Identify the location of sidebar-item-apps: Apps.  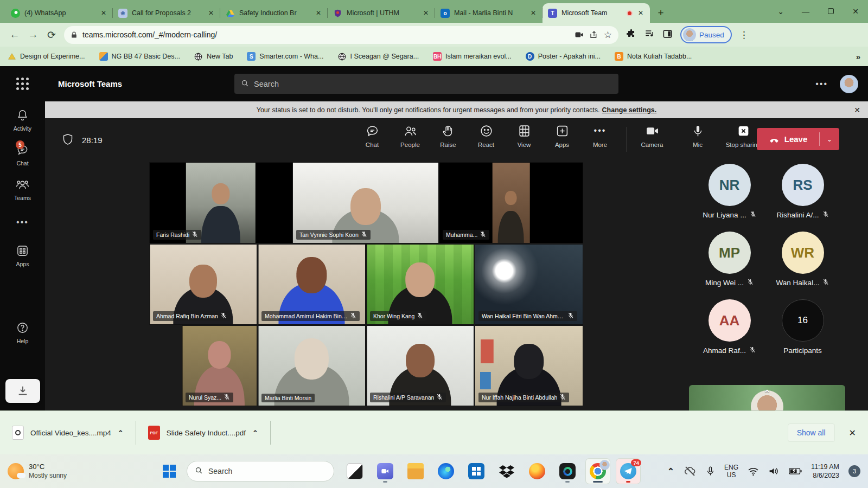
(23, 256).